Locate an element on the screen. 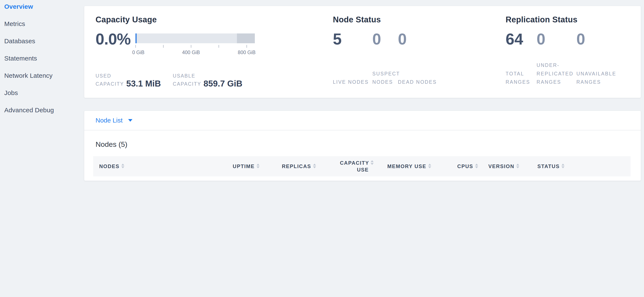  capacity-bar-chart: 0 GiB 400 GiB 800 GiB is located at coordinates (195, 38).